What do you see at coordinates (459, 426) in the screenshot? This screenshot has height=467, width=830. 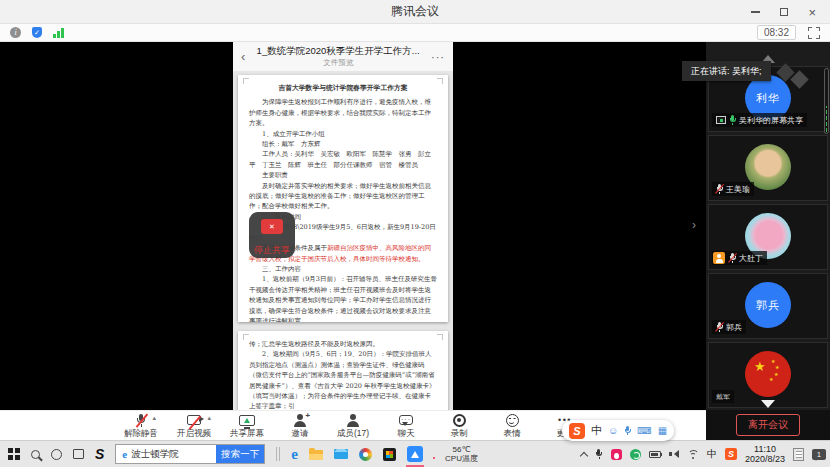 I see `record-button: 录制` at bounding box center [459, 426].